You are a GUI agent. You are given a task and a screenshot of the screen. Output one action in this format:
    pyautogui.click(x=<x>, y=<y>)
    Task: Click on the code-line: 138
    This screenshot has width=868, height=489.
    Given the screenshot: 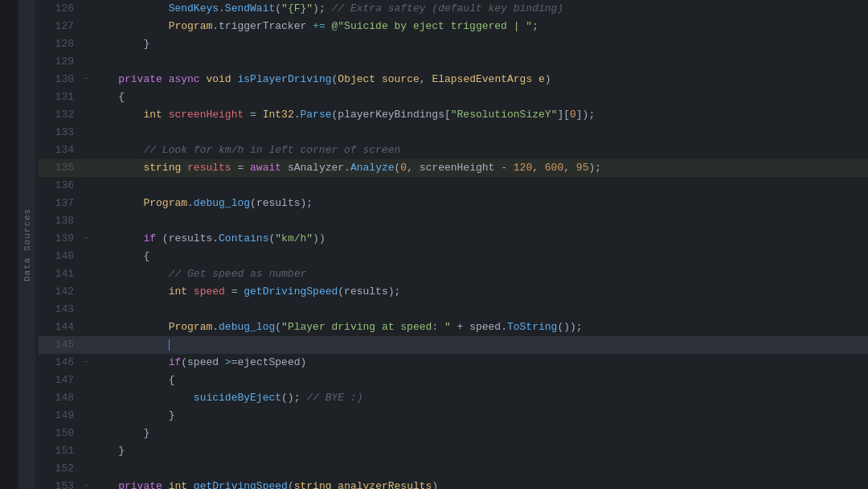 What is the action you would take?
    pyautogui.click(x=453, y=221)
    